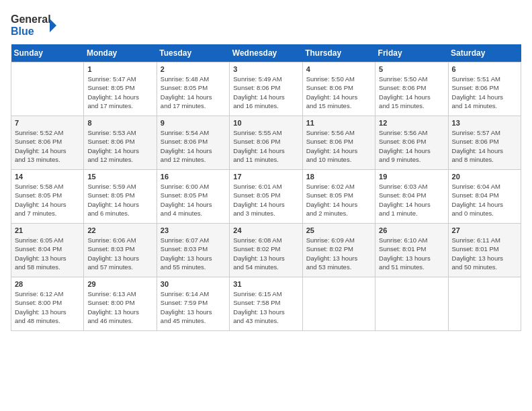 The width and height of the screenshot is (532, 411). What do you see at coordinates (484, 143) in the screenshot?
I see `day-cell: 13Sunrise: 5:57 AM Sunset: 8:06 PM Dayli…` at bounding box center [484, 143].